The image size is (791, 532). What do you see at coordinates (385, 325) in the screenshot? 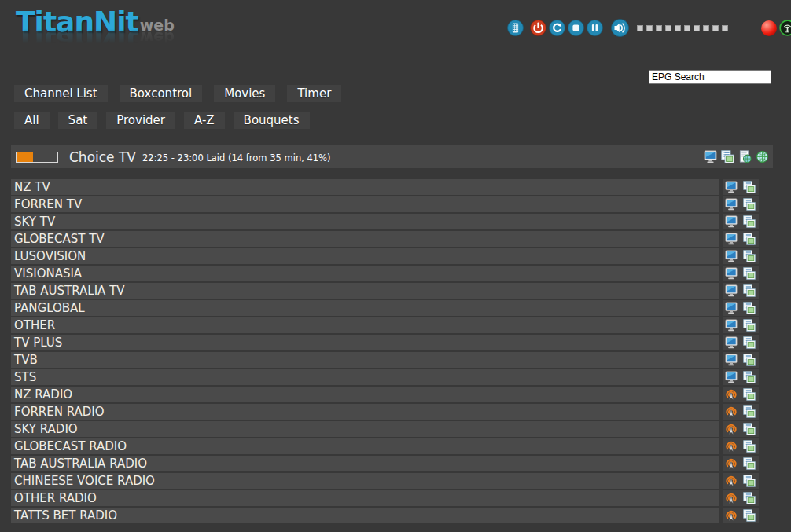
I see `channel-row: OTHER` at bounding box center [385, 325].